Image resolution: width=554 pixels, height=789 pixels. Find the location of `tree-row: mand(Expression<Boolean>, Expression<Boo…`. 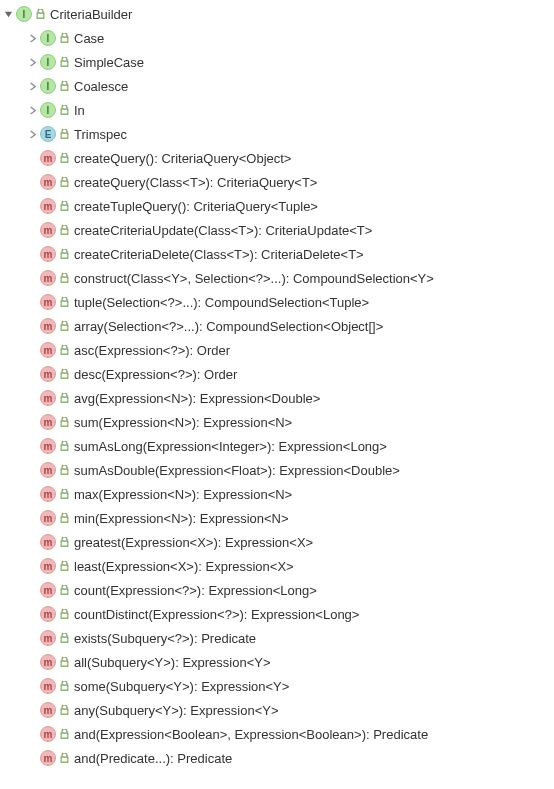

tree-row: mand(Expression<Boolean>, Expression<Boo… is located at coordinates (277, 734).